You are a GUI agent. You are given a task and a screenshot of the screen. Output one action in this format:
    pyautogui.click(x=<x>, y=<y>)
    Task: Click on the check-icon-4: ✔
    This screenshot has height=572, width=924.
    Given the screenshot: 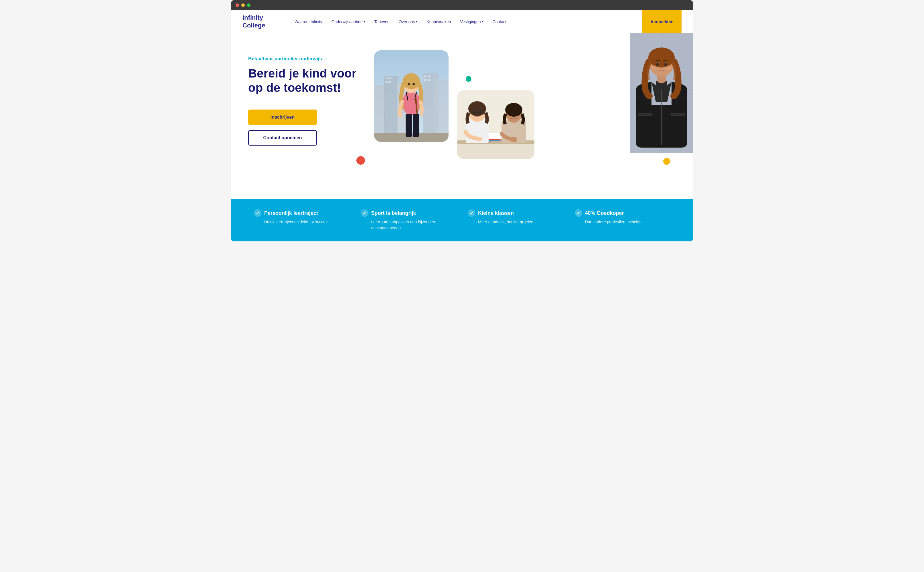 What is the action you would take?
    pyautogui.click(x=578, y=213)
    